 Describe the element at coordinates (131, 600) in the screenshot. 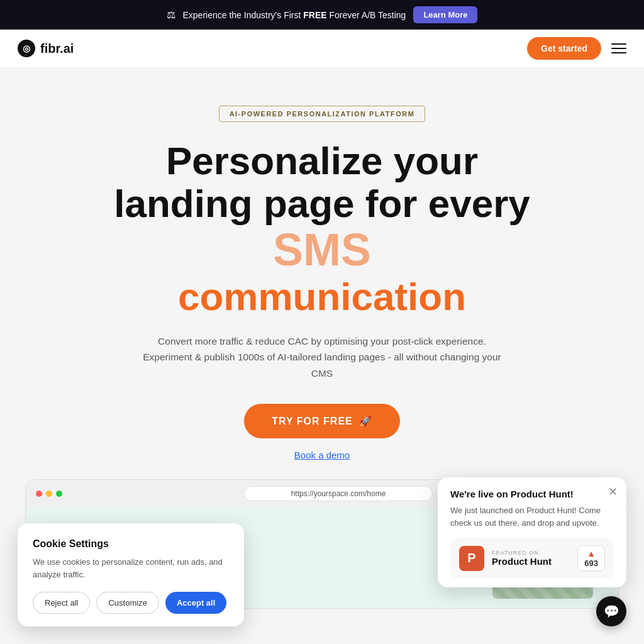

I see `cookie-buttons: Reject all Customize Accept all` at that location.